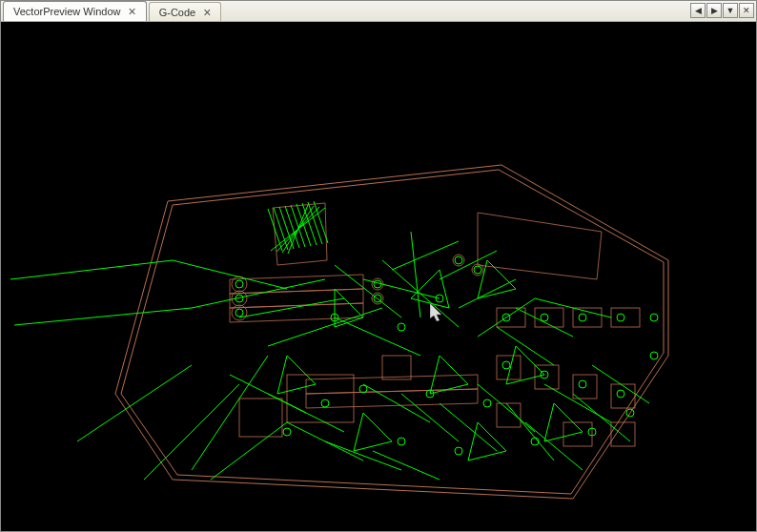 The image size is (757, 532). What do you see at coordinates (730, 10) in the screenshot?
I see `tab-menu-button: ▼` at bounding box center [730, 10].